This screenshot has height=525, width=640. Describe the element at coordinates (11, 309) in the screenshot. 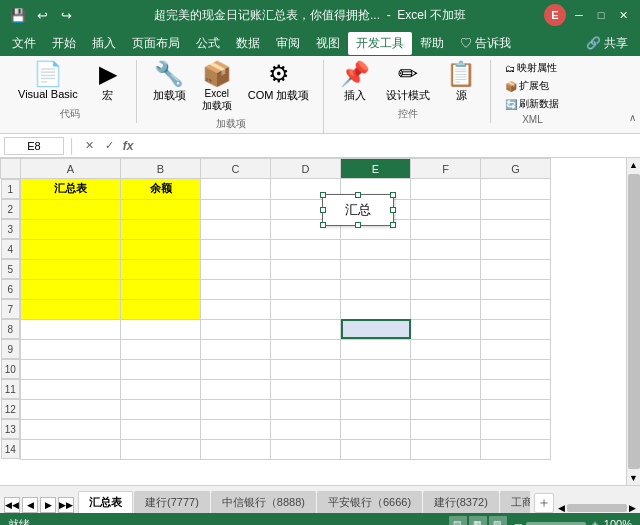

I see `row-header-7: 7` at that location.